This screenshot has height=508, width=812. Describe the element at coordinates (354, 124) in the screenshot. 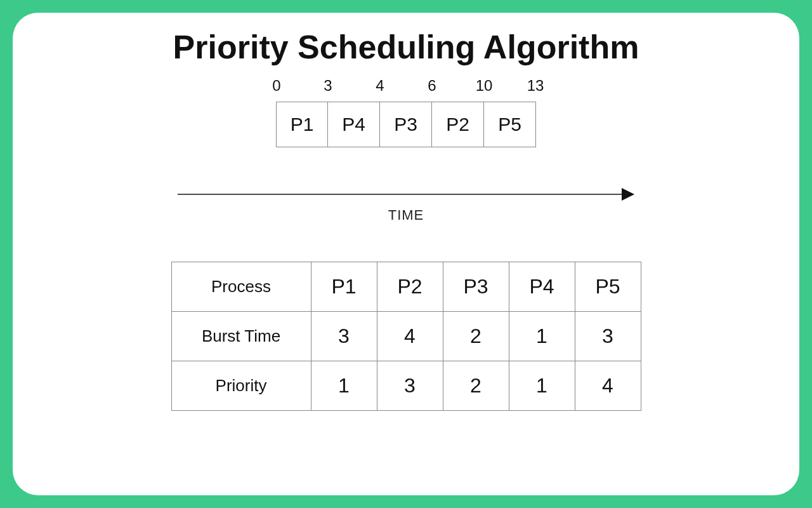

I see `gantt-segment: 3 P4` at that location.